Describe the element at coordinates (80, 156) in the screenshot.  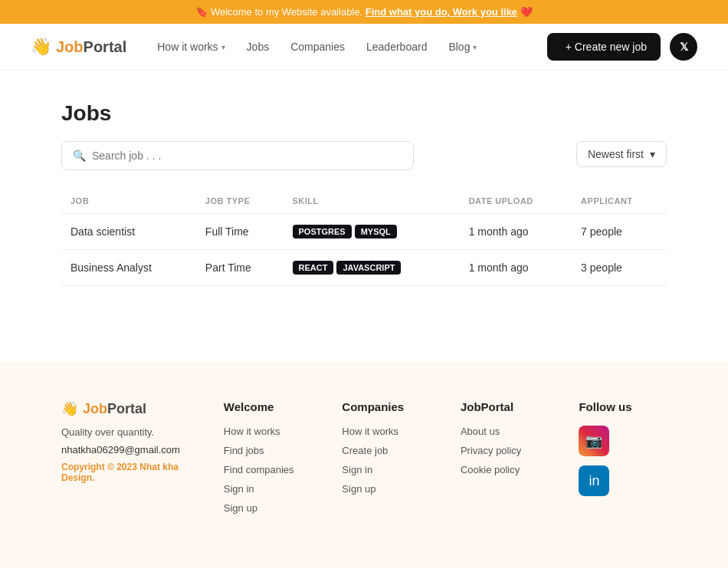
I see `search-icon: 🔍` at that location.